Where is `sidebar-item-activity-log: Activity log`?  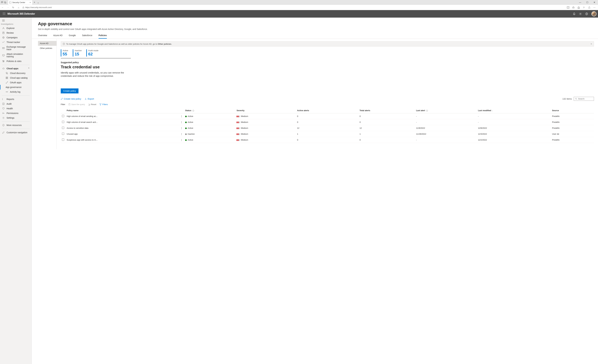 sidebar-item-activity-log: Activity log is located at coordinates (16, 92).